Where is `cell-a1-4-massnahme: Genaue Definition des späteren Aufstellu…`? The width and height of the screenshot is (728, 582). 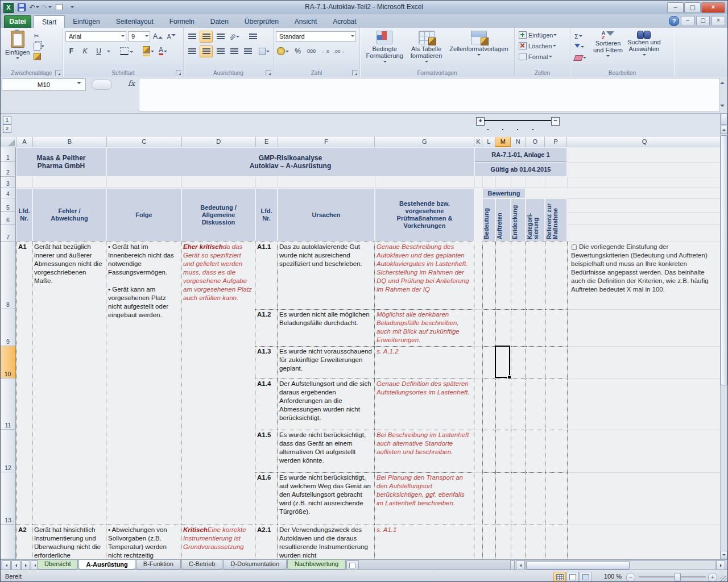 cell-a1-4-massnahme: Genaue Definition des späteren Aufstellu… is located at coordinates (424, 404).